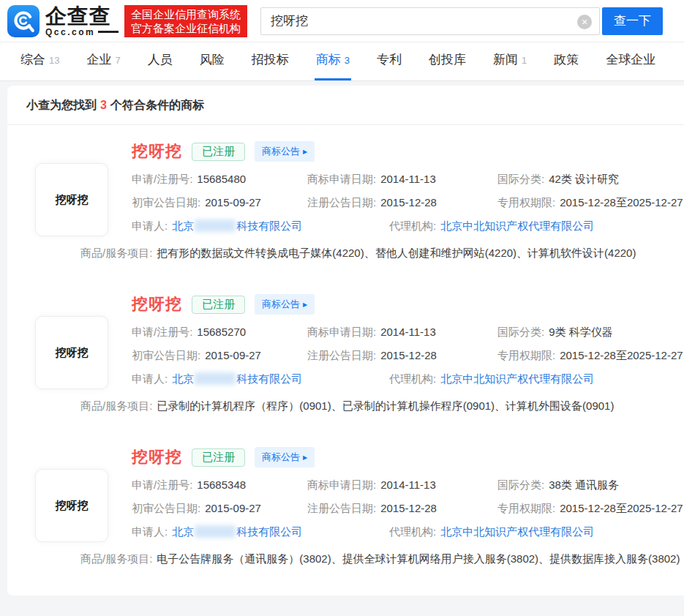 The height and width of the screenshot is (616, 684). Describe the element at coordinates (389, 66) in the screenshot. I see `tab-patent: 专利` at that location.